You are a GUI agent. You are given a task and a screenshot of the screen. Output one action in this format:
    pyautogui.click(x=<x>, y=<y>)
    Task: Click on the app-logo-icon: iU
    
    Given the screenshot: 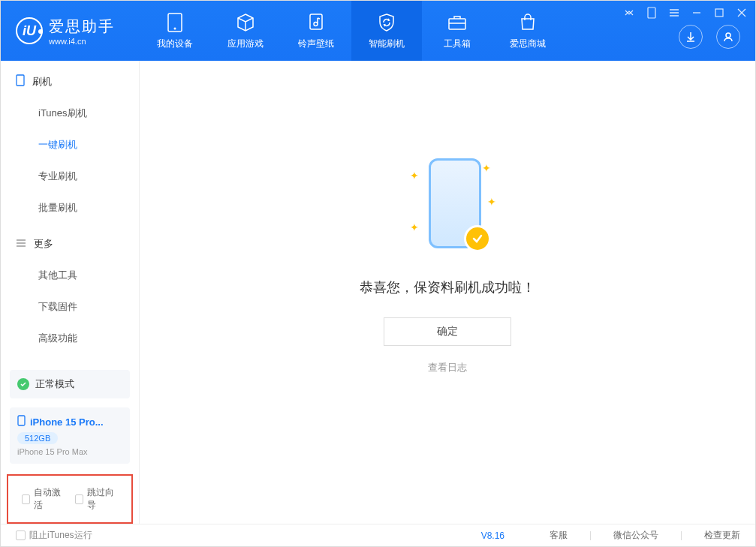 What is the action you would take?
    pyautogui.click(x=29, y=31)
    